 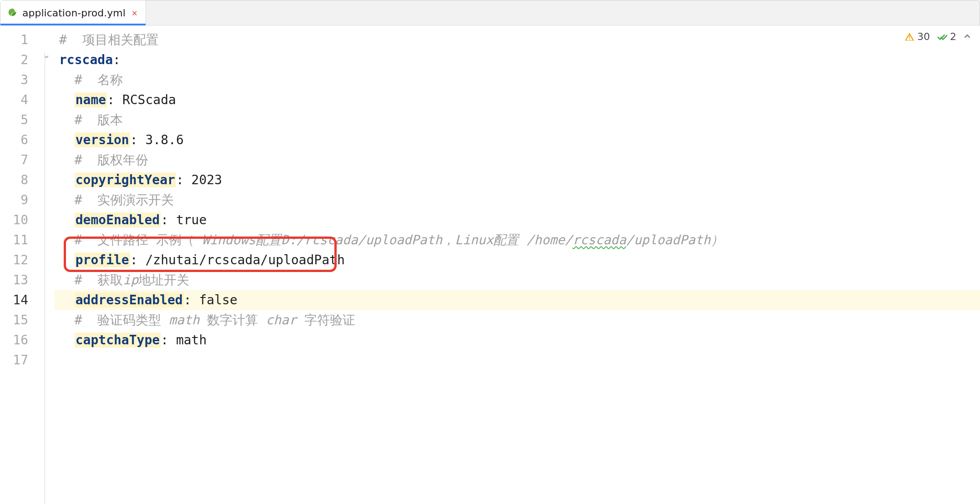 I want to click on yaml-value: false, so click(x=218, y=300).